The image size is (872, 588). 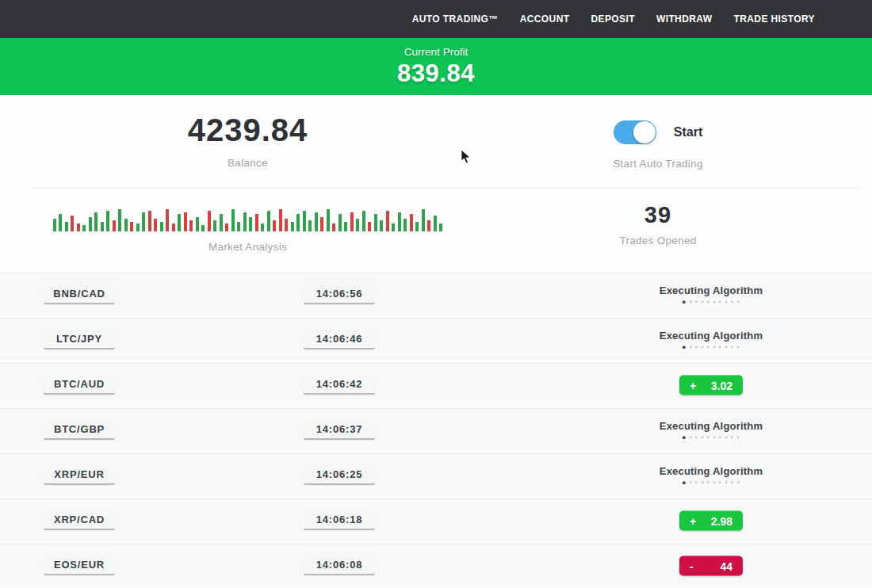 I want to click on time-chip: 14:06:18, so click(x=339, y=520).